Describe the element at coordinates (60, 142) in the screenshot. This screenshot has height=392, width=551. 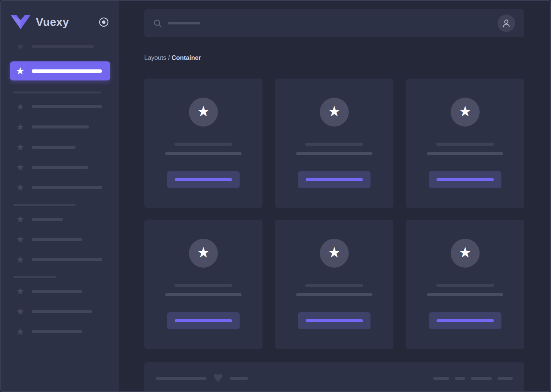
I see `sidebar-section: ★★★★★` at that location.